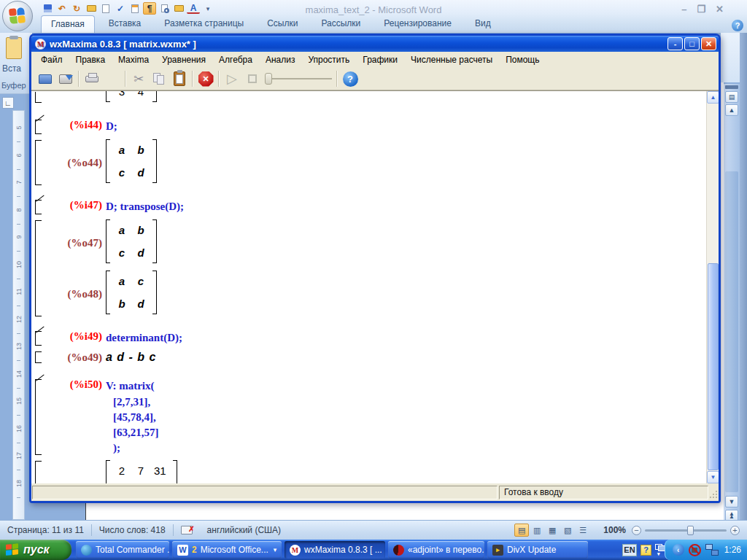  Describe the element at coordinates (131, 230) in the screenshot. I see `matrix-row: ab` at that location.